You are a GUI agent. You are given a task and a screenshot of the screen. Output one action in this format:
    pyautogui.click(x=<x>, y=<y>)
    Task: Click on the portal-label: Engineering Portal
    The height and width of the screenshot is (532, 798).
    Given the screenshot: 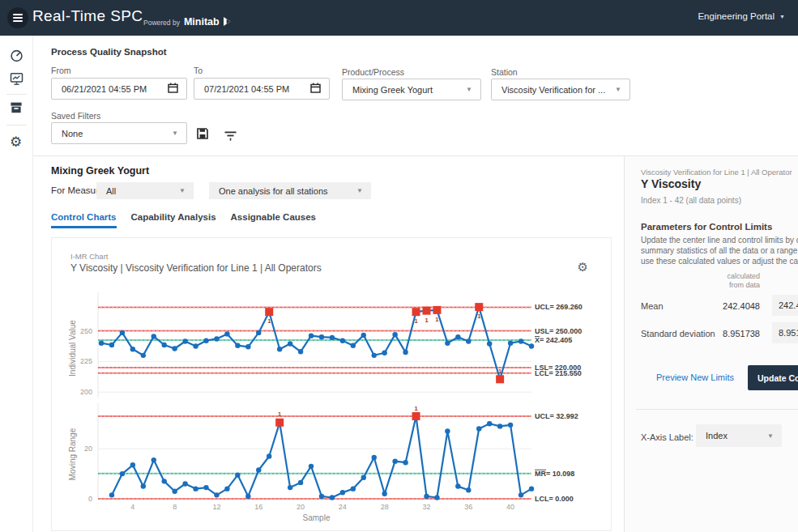 What is the action you would take?
    pyautogui.click(x=736, y=16)
    